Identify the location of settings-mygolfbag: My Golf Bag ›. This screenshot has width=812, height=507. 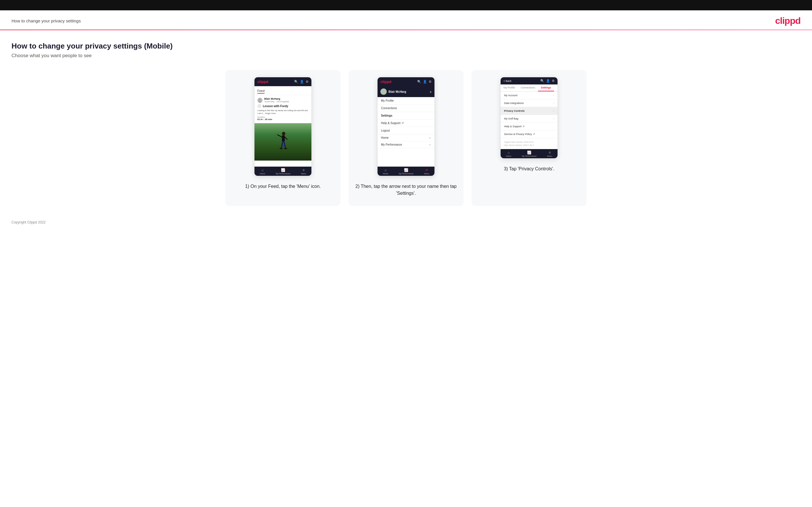
(529, 119).